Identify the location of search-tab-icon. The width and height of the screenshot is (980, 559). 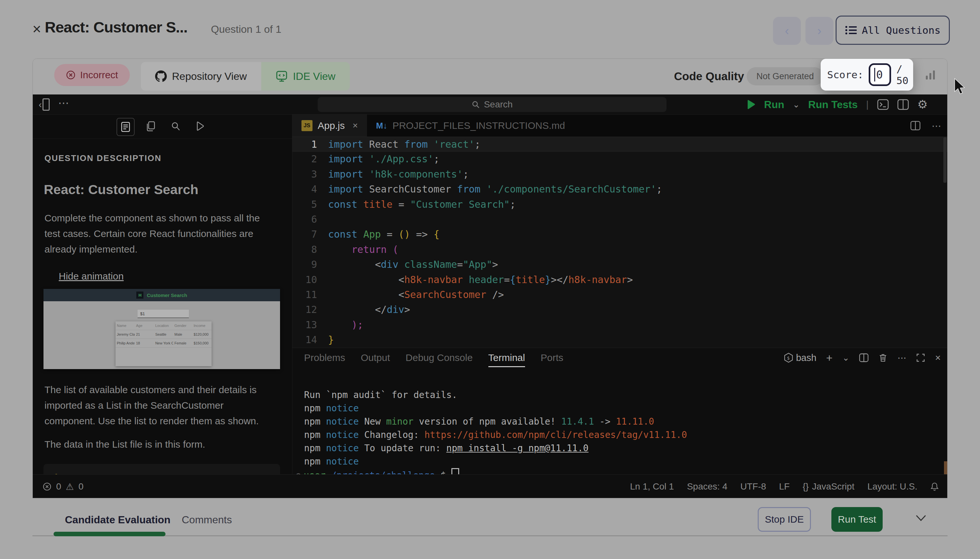
(176, 126).